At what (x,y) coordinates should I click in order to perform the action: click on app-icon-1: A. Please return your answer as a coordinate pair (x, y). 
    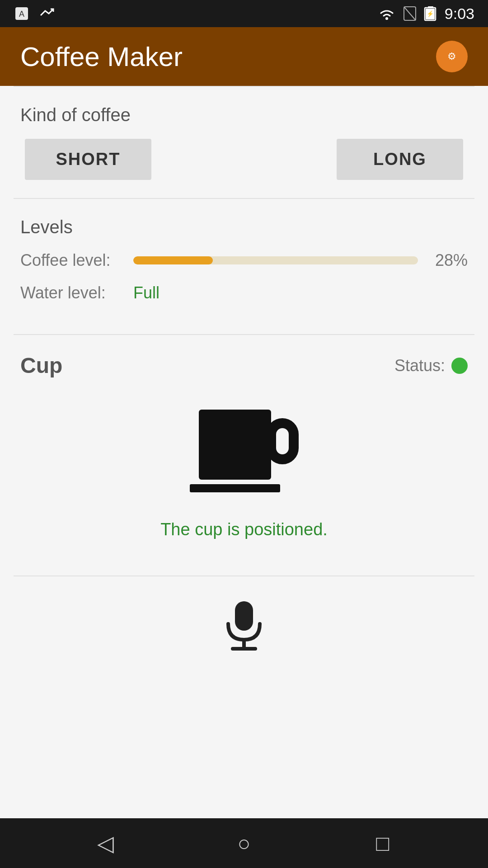
    Looking at the image, I should click on (22, 14).